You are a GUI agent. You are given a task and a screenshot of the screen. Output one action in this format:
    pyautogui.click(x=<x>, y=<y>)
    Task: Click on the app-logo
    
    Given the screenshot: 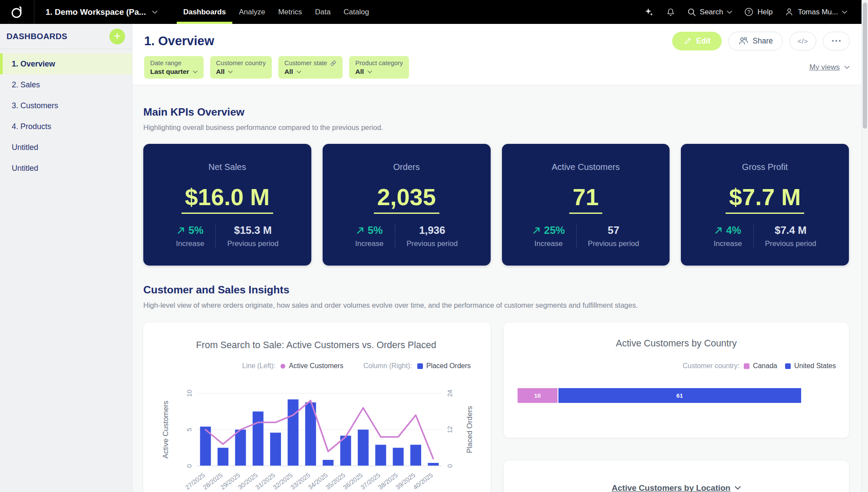 What is the action you would take?
    pyautogui.click(x=17, y=12)
    